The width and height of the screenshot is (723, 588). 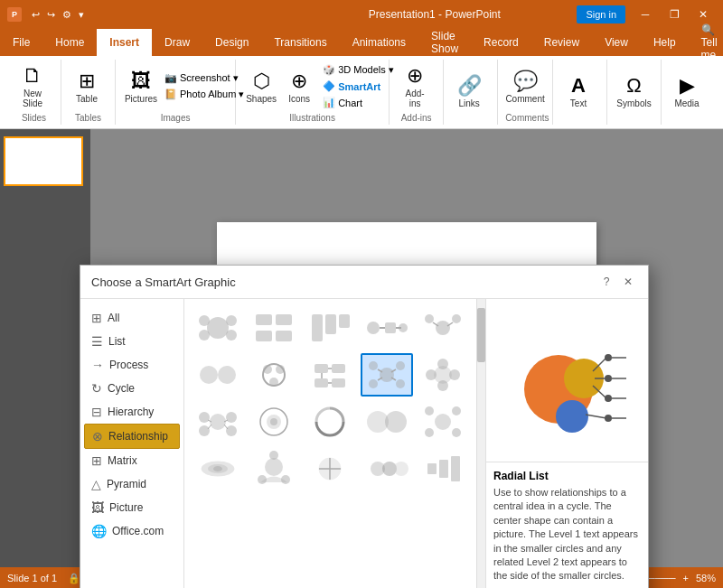 I want to click on scrollbar-thumb, so click(x=481, y=335).